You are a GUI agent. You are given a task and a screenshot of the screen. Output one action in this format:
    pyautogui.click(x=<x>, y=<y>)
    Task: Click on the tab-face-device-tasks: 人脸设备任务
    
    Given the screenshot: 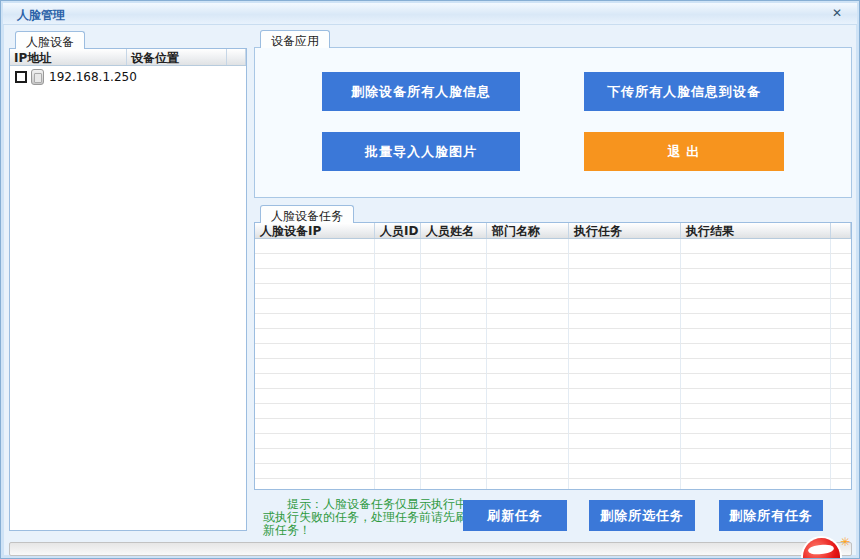 What is the action you would take?
    pyautogui.click(x=307, y=214)
    